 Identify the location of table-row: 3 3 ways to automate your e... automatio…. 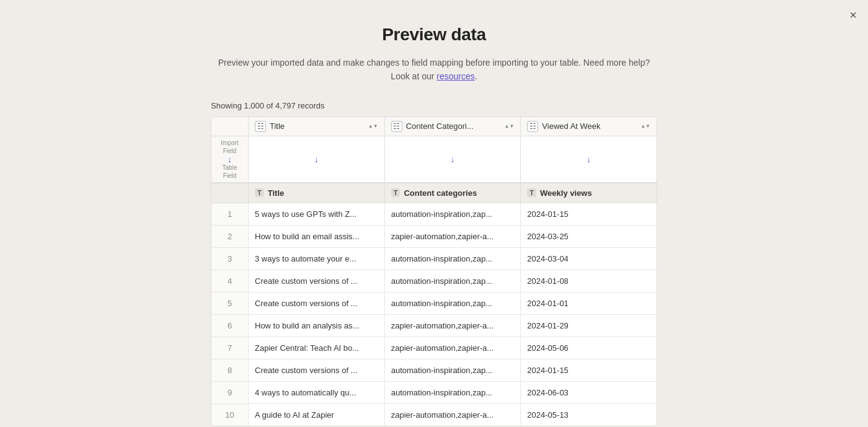
(434, 259).